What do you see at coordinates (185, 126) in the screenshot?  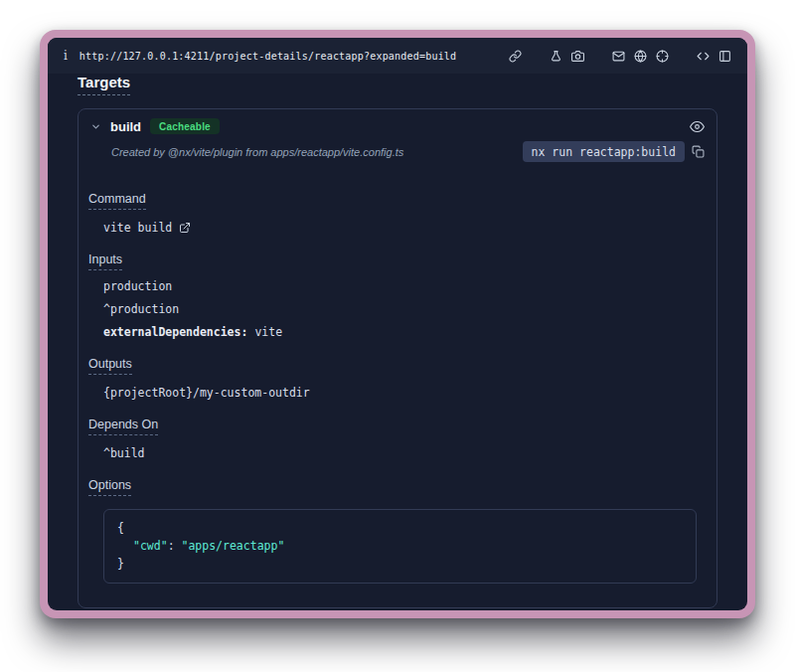 I see `cacheable-badge: Cacheable` at bounding box center [185, 126].